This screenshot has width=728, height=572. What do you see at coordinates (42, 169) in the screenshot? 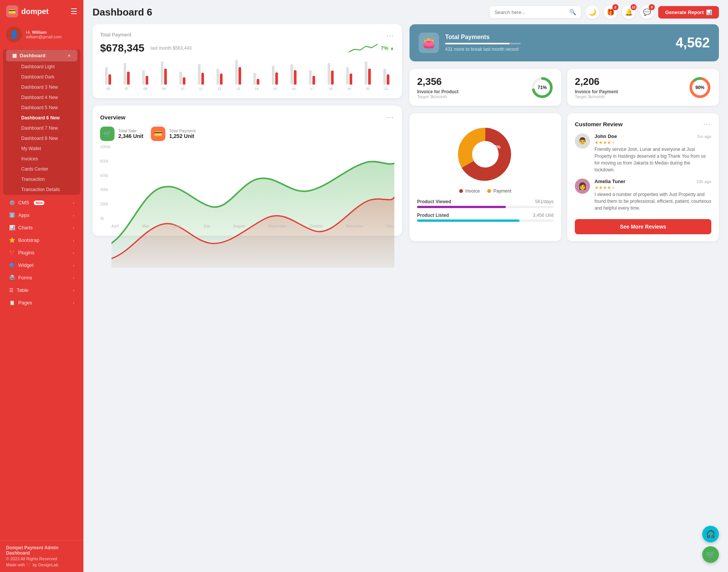
I see `sidebar-item-cards-center: Cards Center` at bounding box center [42, 169].